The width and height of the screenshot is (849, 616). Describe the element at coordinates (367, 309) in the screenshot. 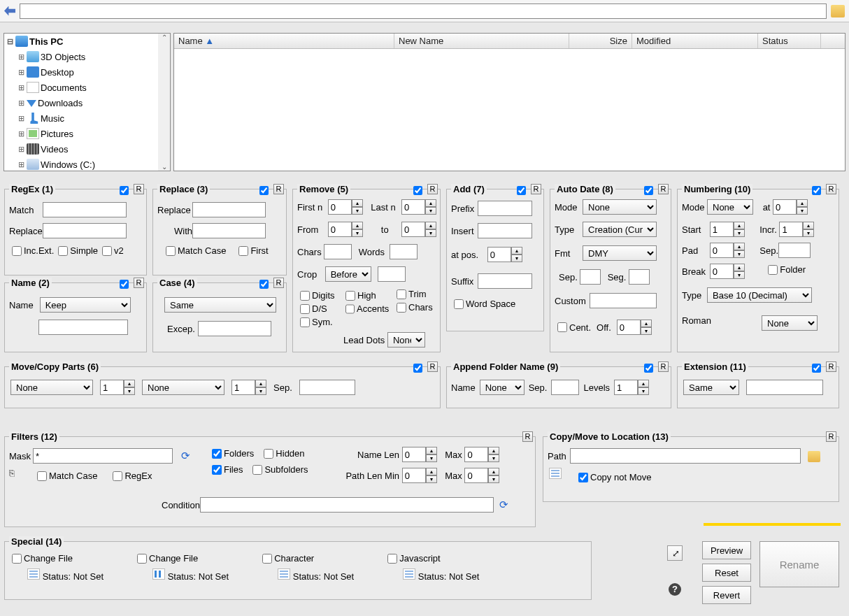

I see `remove-accents-check: Accents` at that location.